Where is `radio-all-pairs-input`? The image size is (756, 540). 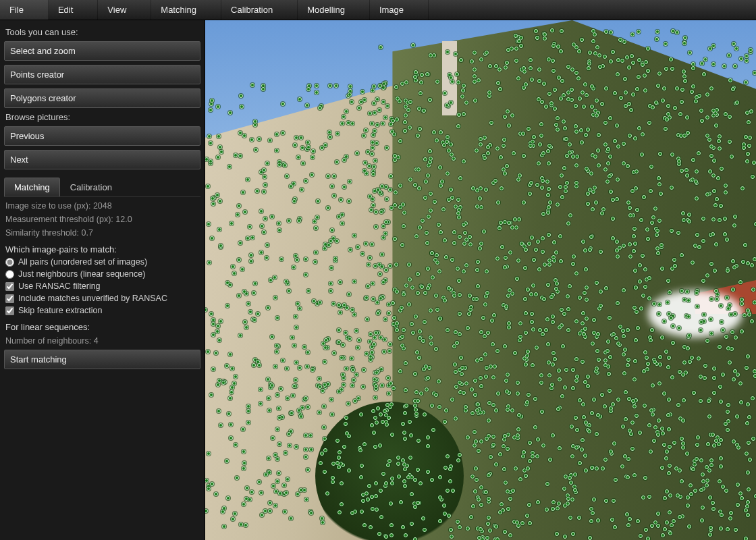
radio-all-pairs-input is located at coordinates (9, 262).